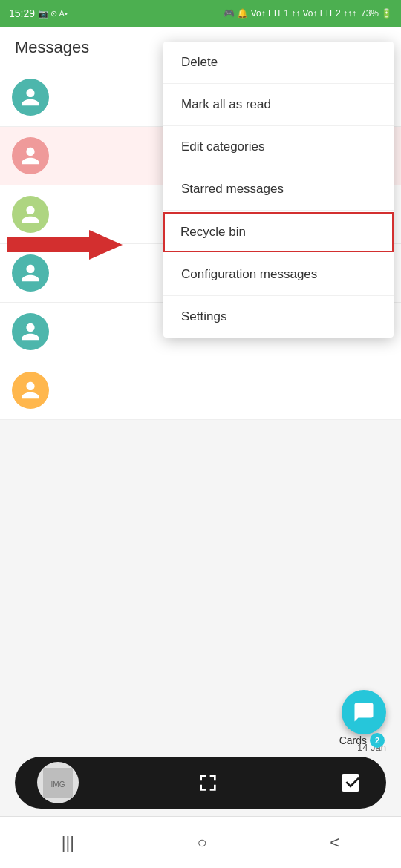  What do you see at coordinates (362, 740) in the screenshot?
I see `cards-section: Cards 2` at bounding box center [362, 740].